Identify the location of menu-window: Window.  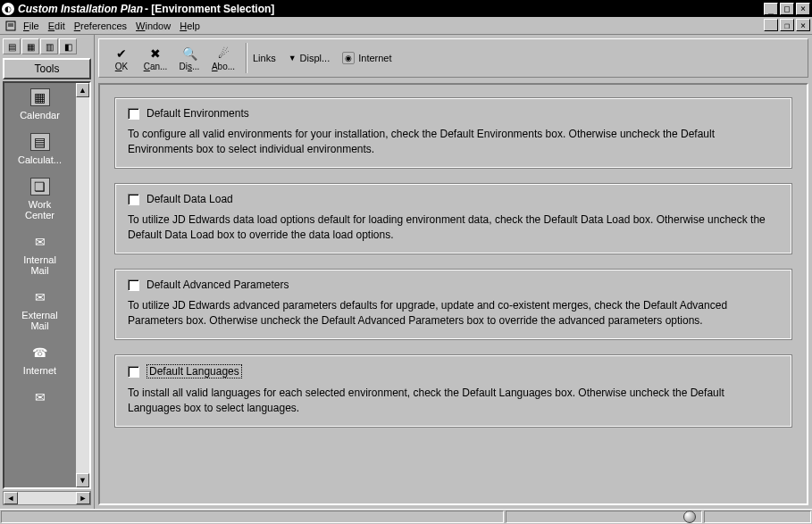
(154, 26).